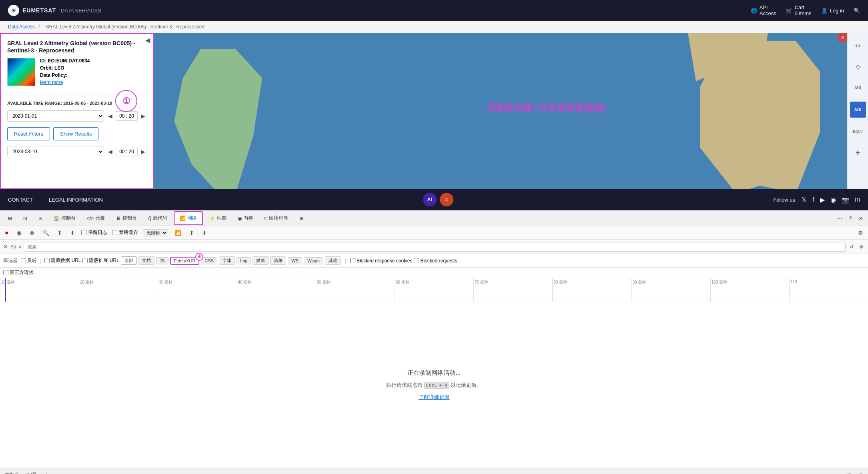 The image size is (868, 474). I want to click on tab-application: □ 应用程序, so click(276, 218).